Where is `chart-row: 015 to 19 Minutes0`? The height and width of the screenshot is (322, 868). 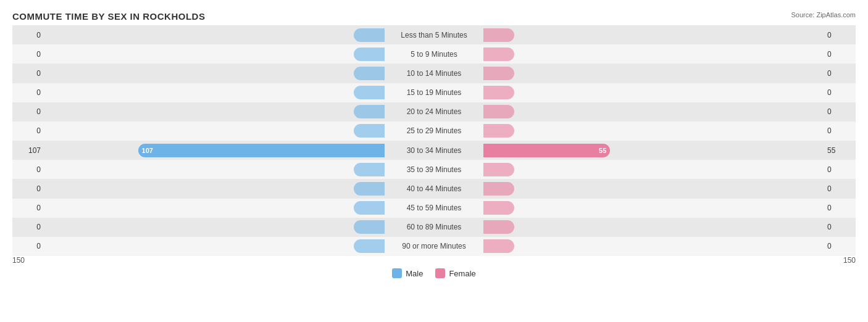 chart-row: 015 to 19 Minutes0 is located at coordinates (434, 93).